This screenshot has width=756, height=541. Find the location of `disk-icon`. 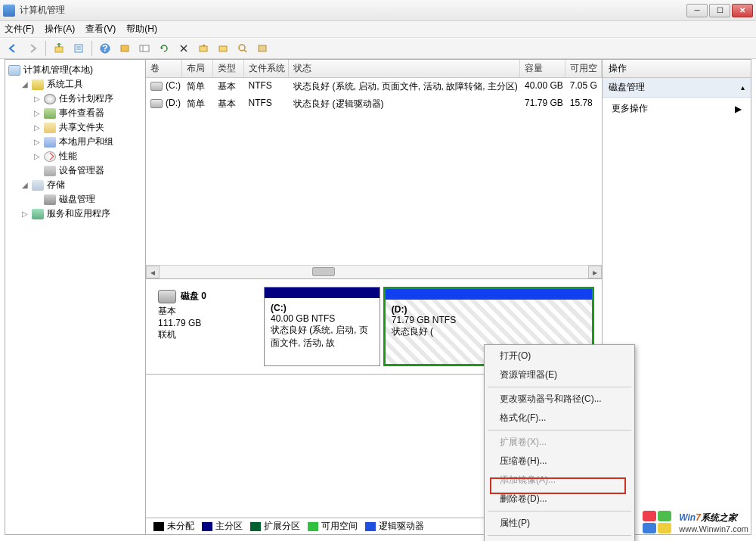

disk-icon is located at coordinates (50, 200).